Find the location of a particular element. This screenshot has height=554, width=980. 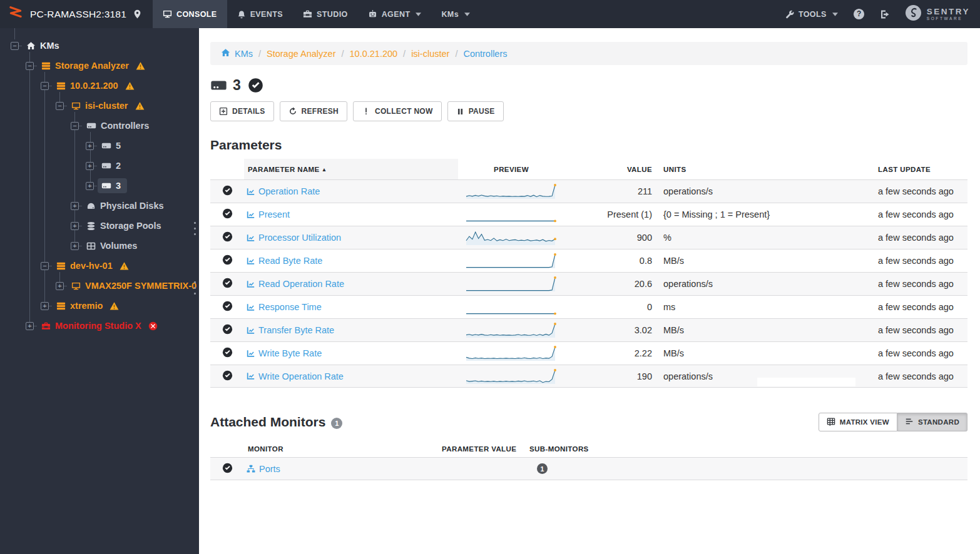

pause-button: PAUSE is located at coordinates (476, 111).